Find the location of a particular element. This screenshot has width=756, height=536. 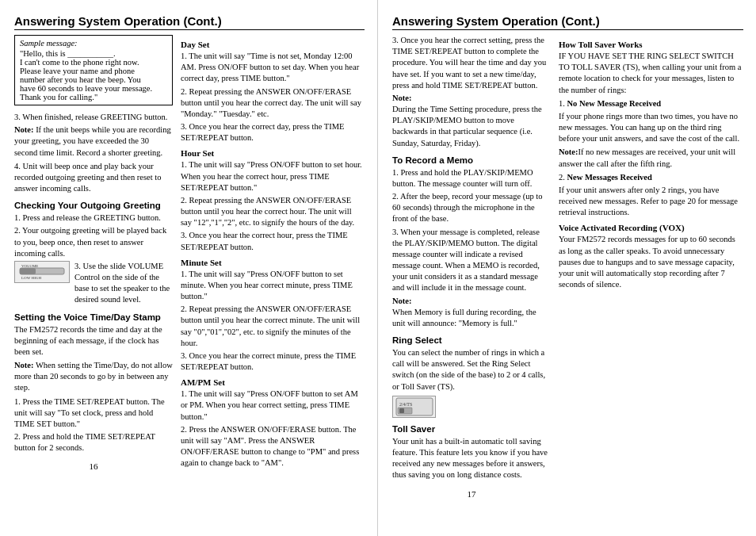

body-text-1: 3. When finished, release GREETING butto… is located at coordinates (94, 117).